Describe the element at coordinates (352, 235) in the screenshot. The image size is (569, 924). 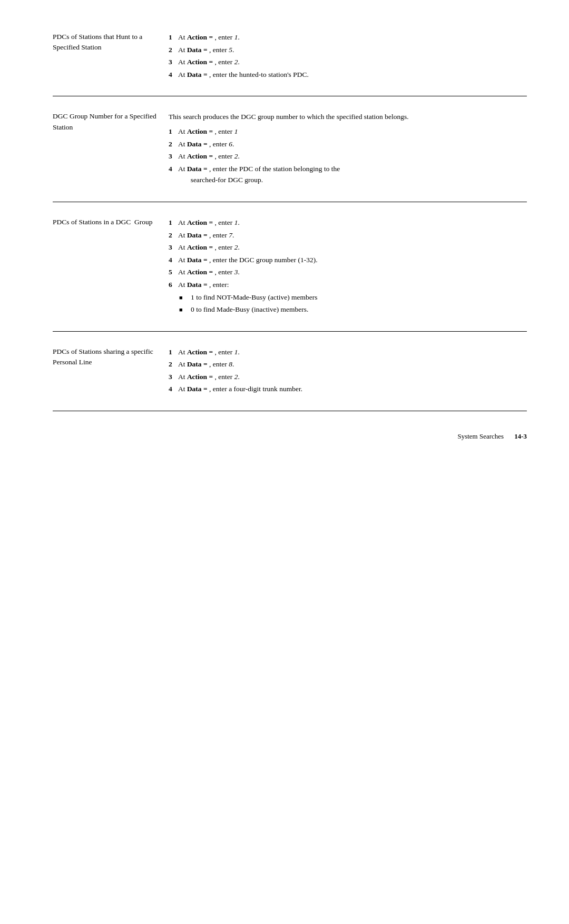
I see `step-text: At Data = , enter 7.` at that location.